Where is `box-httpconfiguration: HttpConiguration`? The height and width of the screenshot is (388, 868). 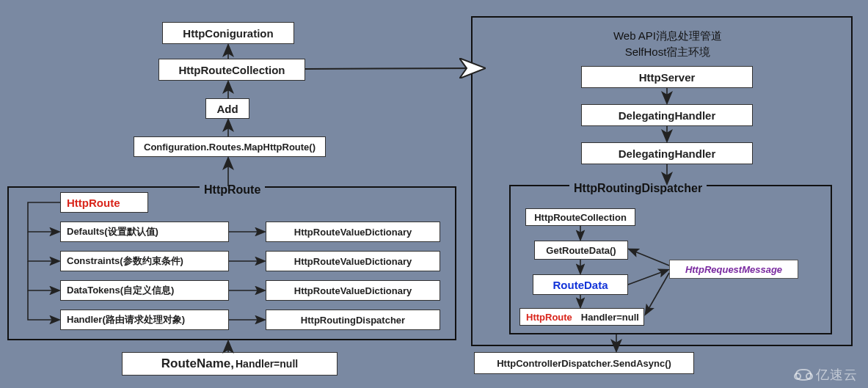 box-httpconfiguration: HttpConiguration is located at coordinates (228, 33).